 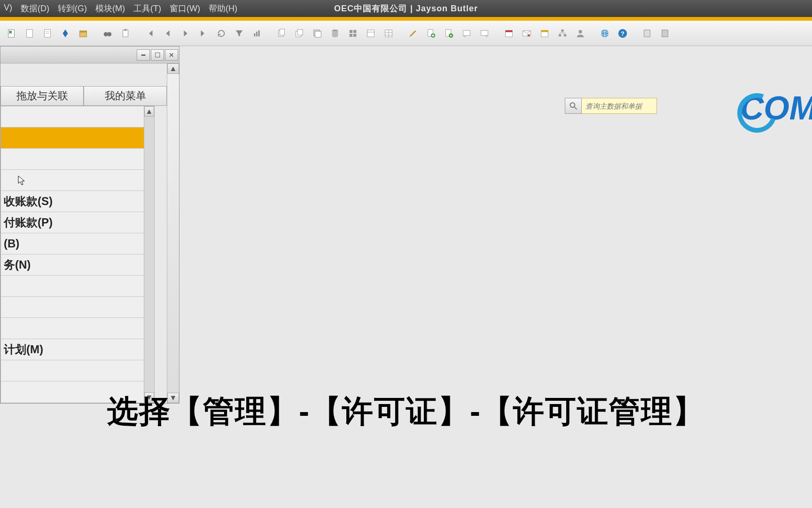 What do you see at coordinates (42, 96) in the screenshot?
I see `tab-drag-link: 拖放与关联` at bounding box center [42, 96].